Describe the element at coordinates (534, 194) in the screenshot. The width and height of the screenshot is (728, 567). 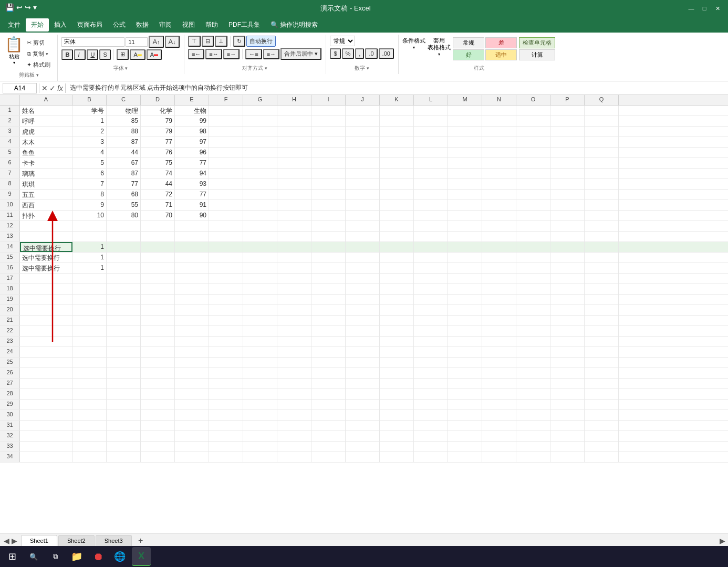
I see `cell-O9` at that location.